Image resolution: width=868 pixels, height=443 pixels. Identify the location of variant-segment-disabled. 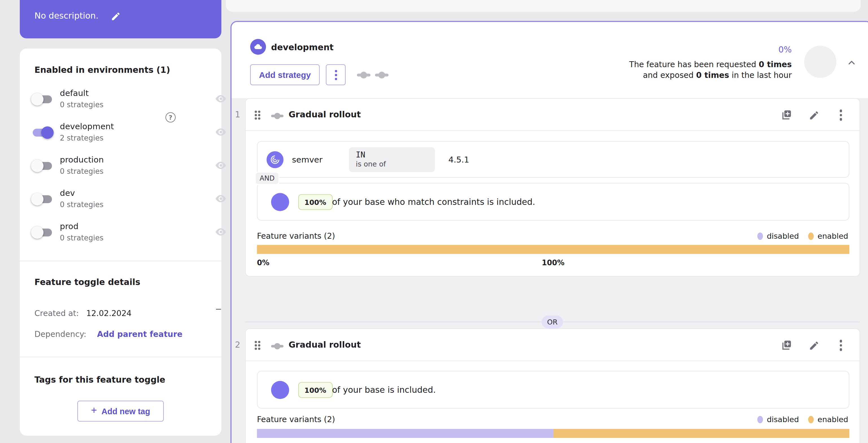
(405, 434).